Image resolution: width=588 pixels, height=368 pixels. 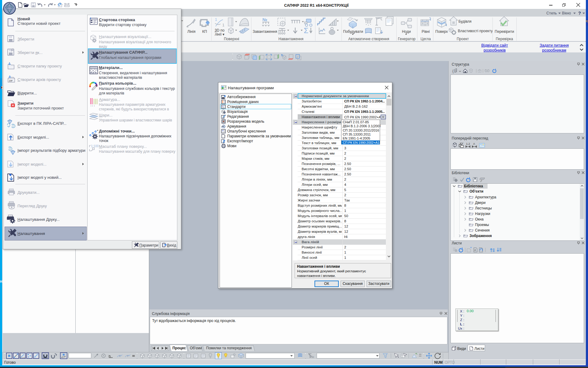 I want to click on svg-text: Y, so click(x=128, y=356).